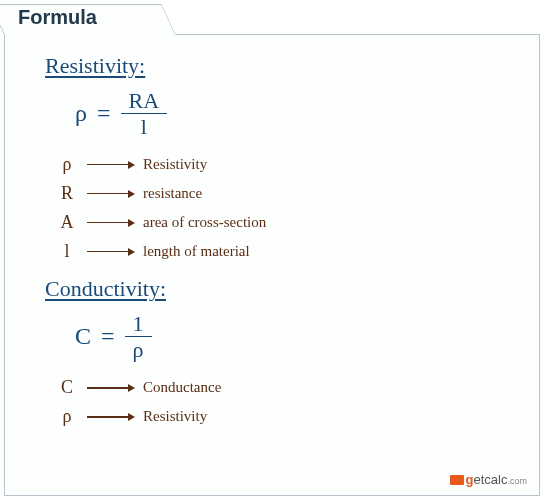 The height and width of the screenshot is (504, 544). I want to click on legend-row: l length of material, so click(289, 252).